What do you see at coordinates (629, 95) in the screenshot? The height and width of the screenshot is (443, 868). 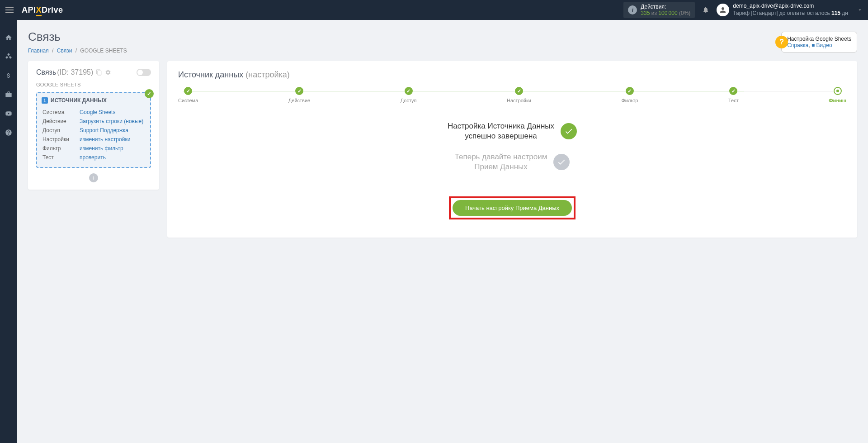 I see `step-filter: ✓Фильтр` at bounding box center [629, 95].